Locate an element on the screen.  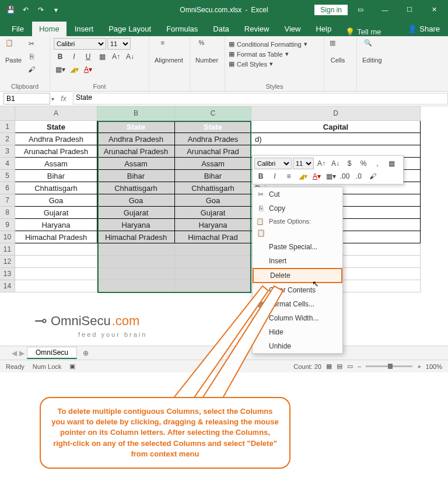
mini-font-select: Calibri is located at coordinates (273, 163).